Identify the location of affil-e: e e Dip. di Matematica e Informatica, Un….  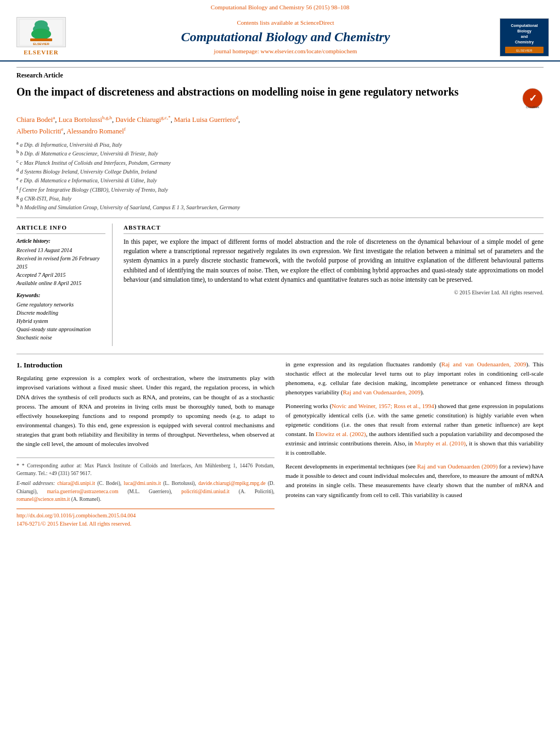
(280, 180).